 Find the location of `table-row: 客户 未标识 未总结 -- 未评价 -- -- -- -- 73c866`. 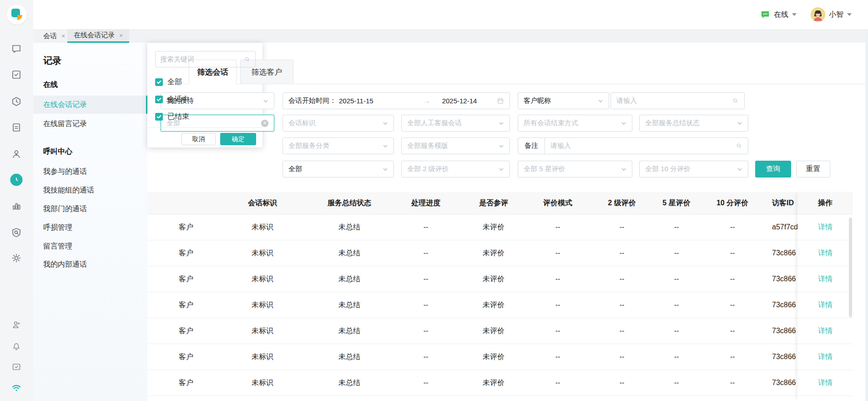

table-row: 客户 未标识 未总结 -- 未评价 -- -- -- -- 73c866 is located at coordinates (500, 331).